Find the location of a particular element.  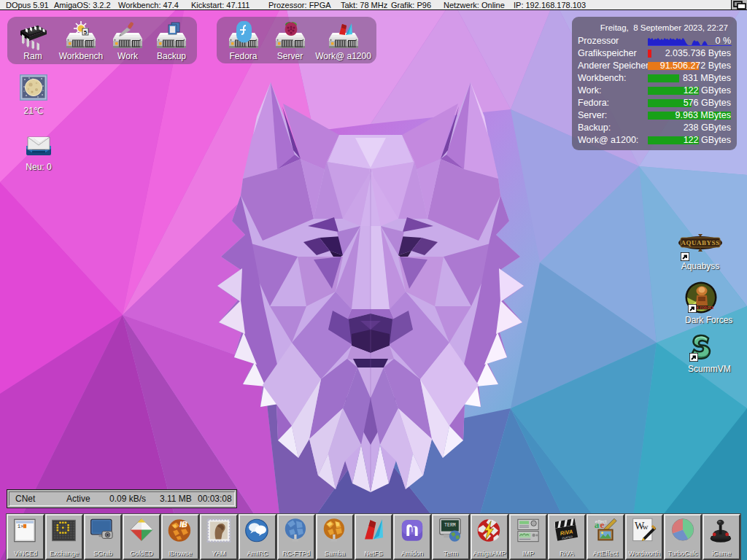

svg-text: IB is located at coordinates (184, 524).